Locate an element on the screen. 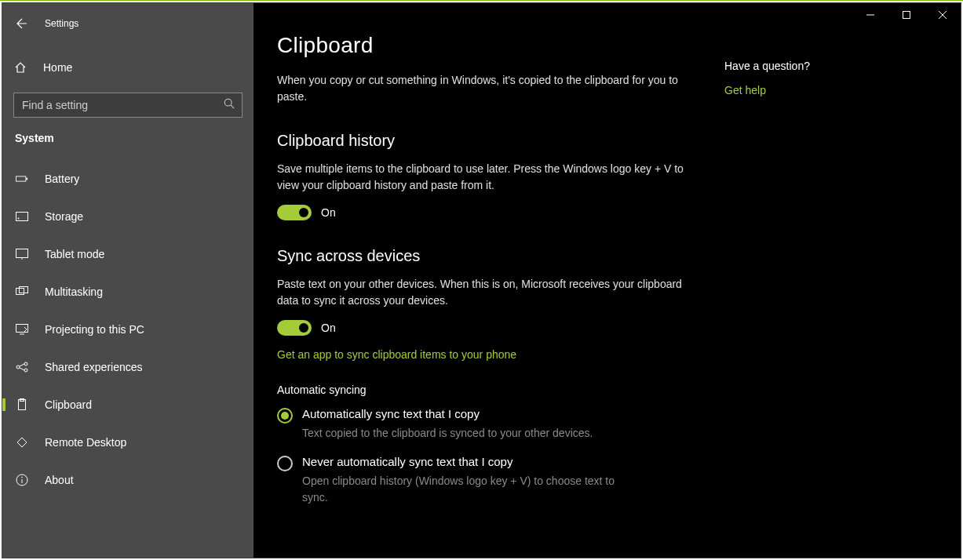 Image resolution: width=963 pixels, height=560 pixels. multitasking-icon is located at coordinates (22, 292).